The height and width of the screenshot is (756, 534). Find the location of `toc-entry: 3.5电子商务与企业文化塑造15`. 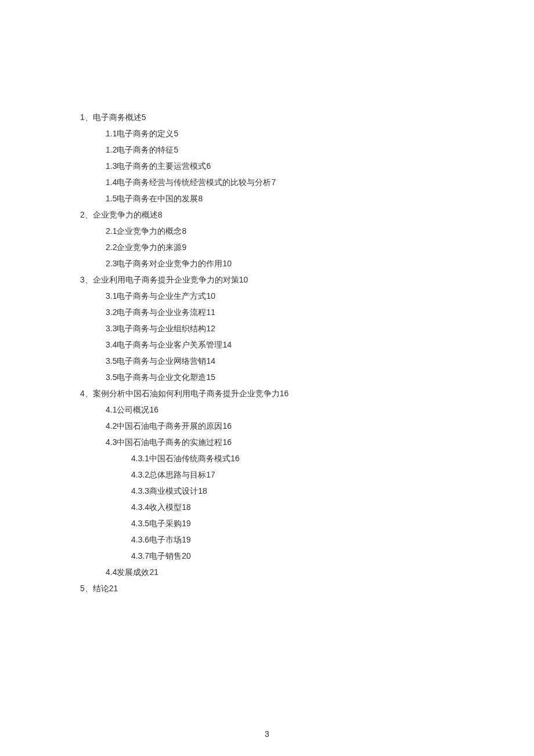

toc-entry: 3.5电子商务与企业文化塑造15 is located at coordinates (272, 377).